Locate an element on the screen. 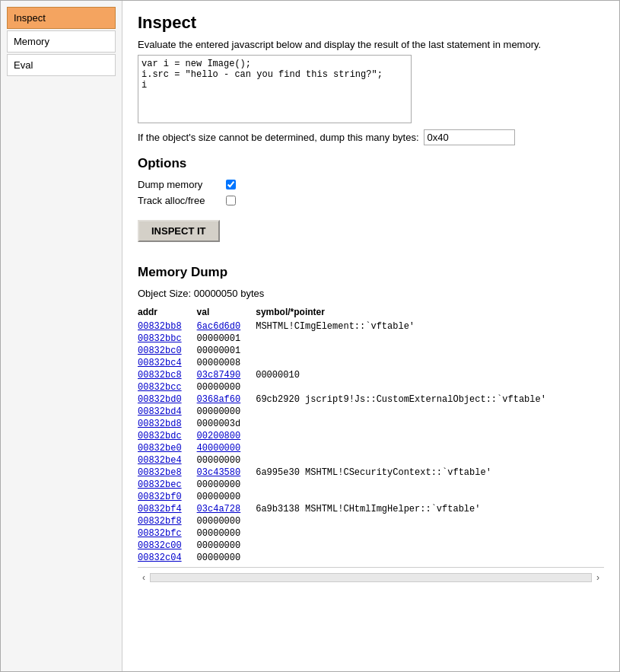 This screenshot has height=672, width=620. scroll-right-arrow: › is located at coordinates (598, 578).